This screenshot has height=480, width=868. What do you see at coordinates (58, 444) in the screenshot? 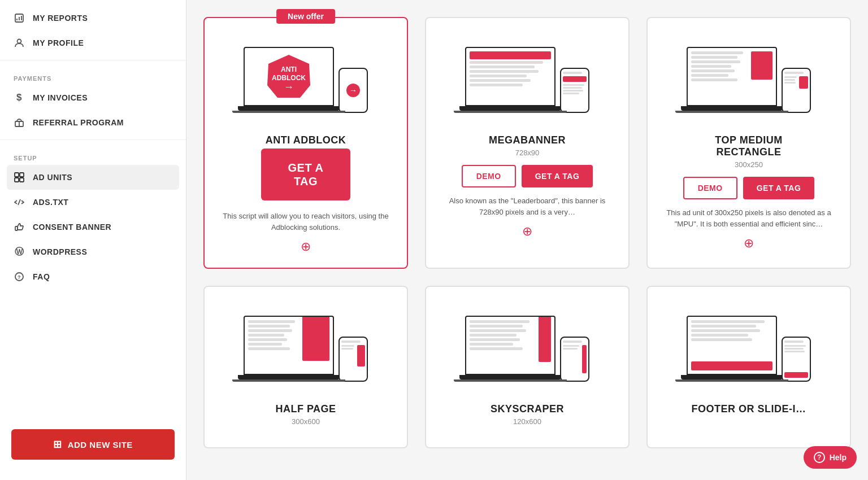
I see `plus-icon: ⊞` at bounding box center [58, 444].